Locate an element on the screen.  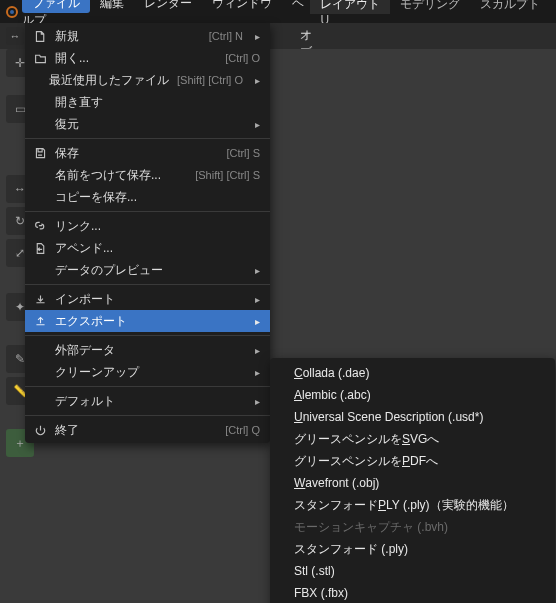
file-menu-item: クリーンアップ▸ is located at coordinates (148, 372).